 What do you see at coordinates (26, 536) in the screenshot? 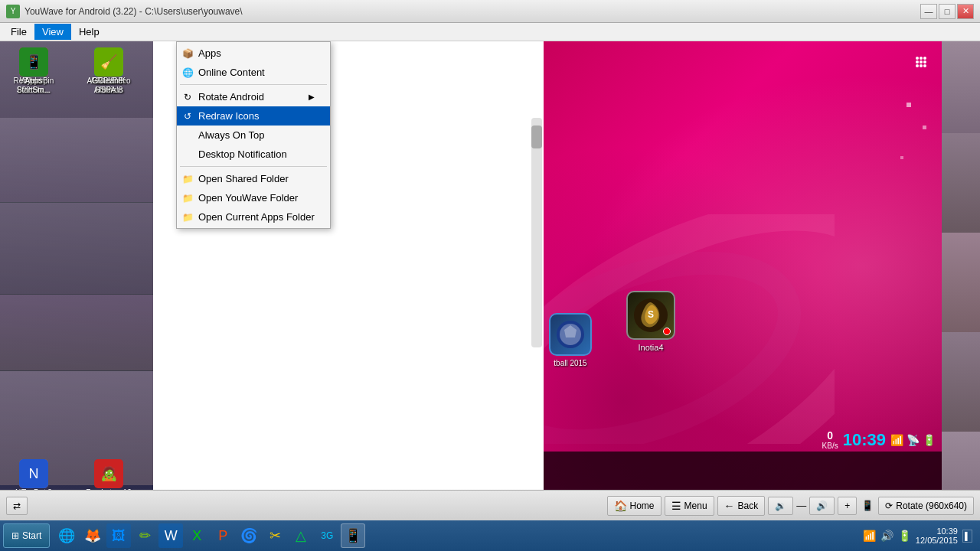
I see `start-button: ⊞ Start` at bounding box center [26, 536].